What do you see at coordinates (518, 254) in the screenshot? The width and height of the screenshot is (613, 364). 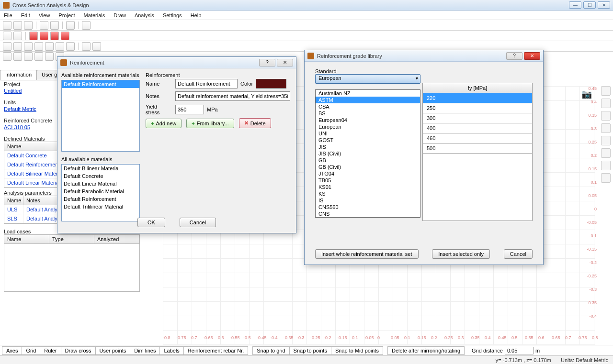 I see `lib-cancel-button: Cancel` at bounding box center [518, 254].